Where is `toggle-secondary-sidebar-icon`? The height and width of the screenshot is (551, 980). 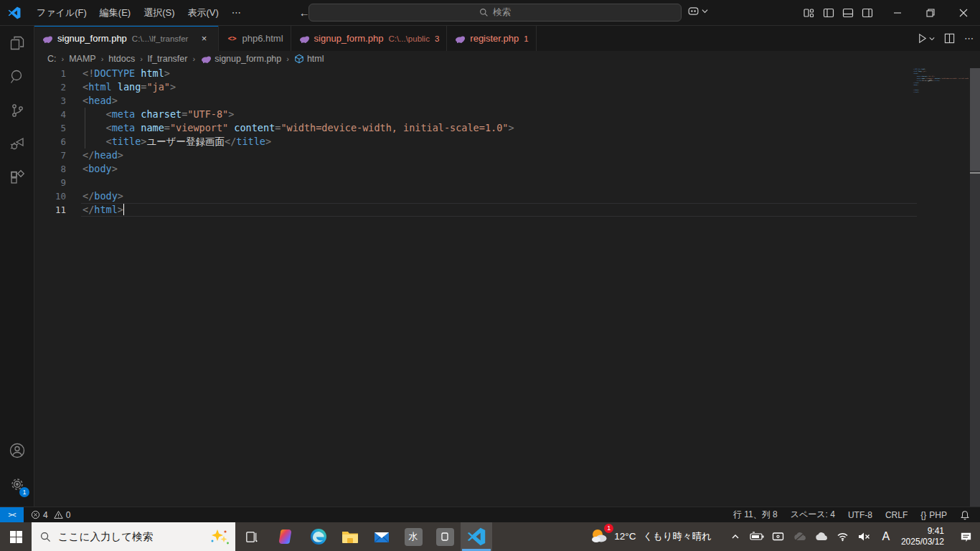 toggle-secondary-sidebar-icon is located at coordinates (867, 13).